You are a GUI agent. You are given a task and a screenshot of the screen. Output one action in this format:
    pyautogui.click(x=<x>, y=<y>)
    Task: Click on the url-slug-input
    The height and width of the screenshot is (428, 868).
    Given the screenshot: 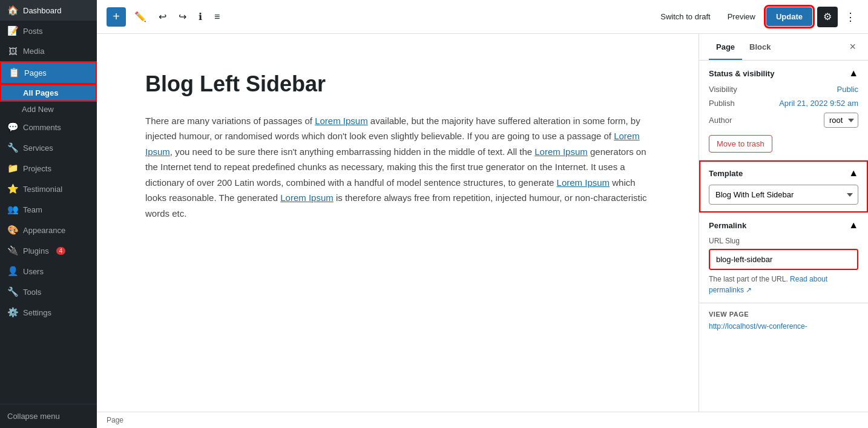 What is the action you would take?
    pyautogui.click(x=783, y=259)
    